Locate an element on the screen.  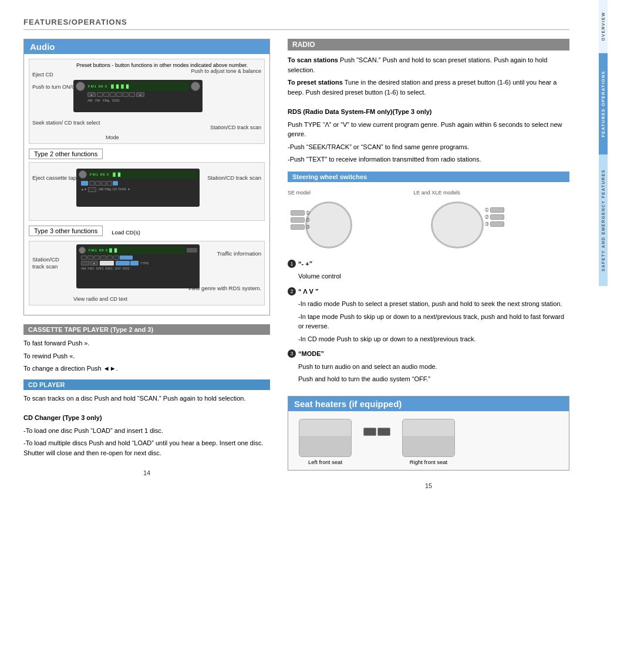
item2-content: “ Λ V ” -In radio mode Push to select a … is located at coordinates (434, 317).